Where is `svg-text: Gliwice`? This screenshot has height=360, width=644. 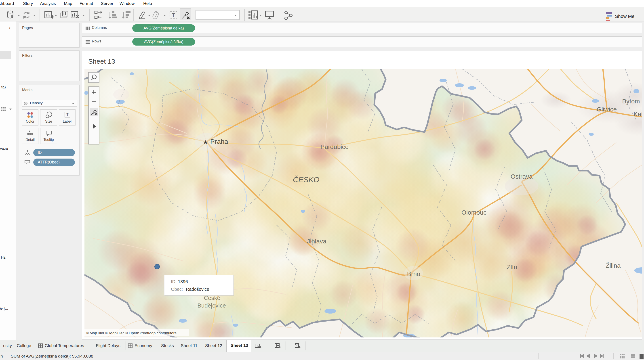 svg-text: Gliwice is located at coordinates (607, 109).